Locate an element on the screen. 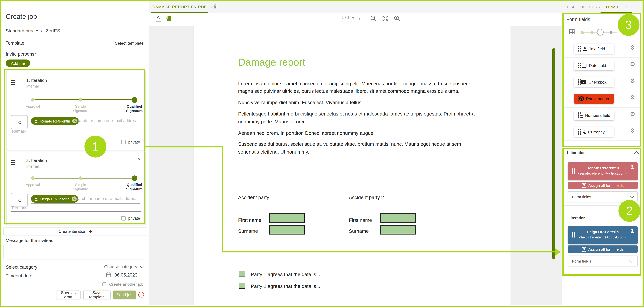 This screenshot has width=644, height=307. field-row-radio: Radio button ⚙ is located at coordinates (602, 99).